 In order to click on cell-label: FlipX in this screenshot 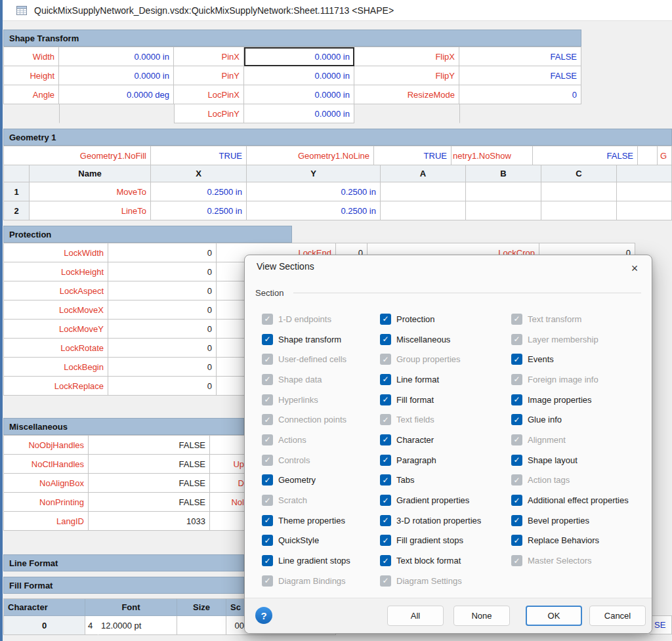, I will do `click(407, 56)`.